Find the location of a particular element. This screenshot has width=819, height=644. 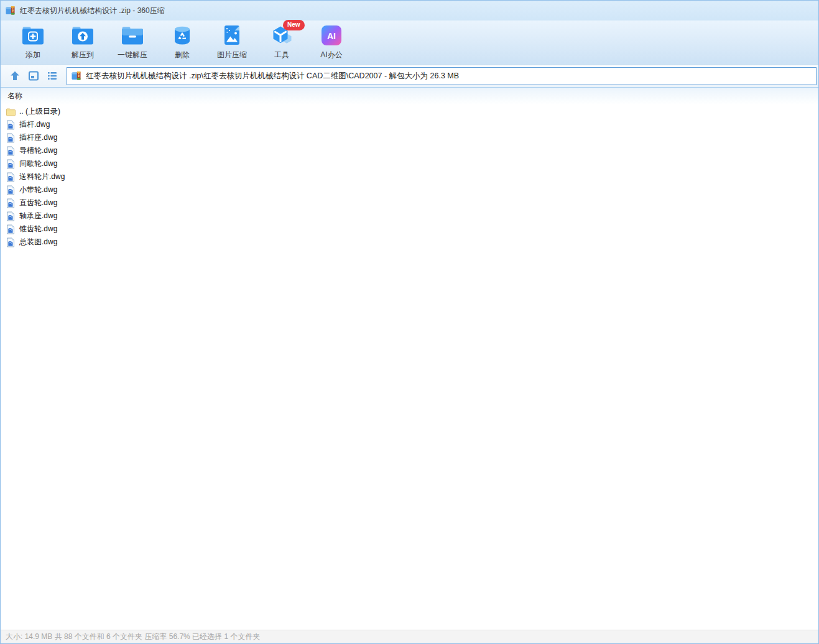

toolbar-button-label: 删除 is located at coordinates (182, 55).